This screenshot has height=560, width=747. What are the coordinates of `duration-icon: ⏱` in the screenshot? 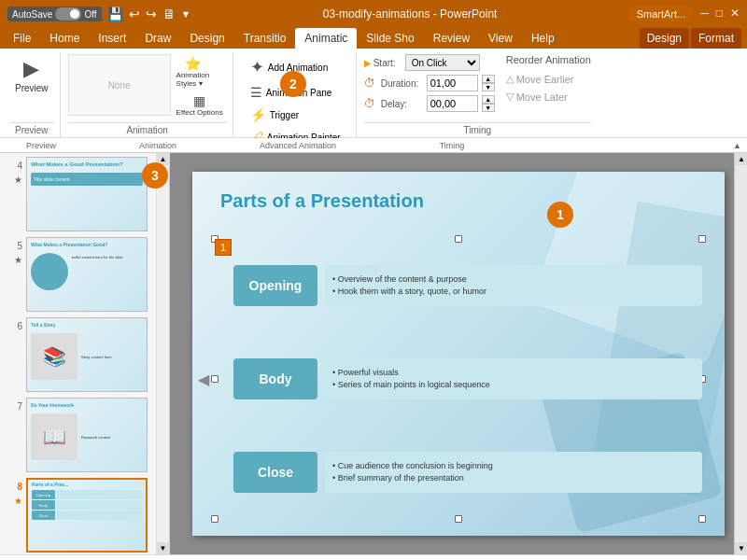 It's located at (370, 83).